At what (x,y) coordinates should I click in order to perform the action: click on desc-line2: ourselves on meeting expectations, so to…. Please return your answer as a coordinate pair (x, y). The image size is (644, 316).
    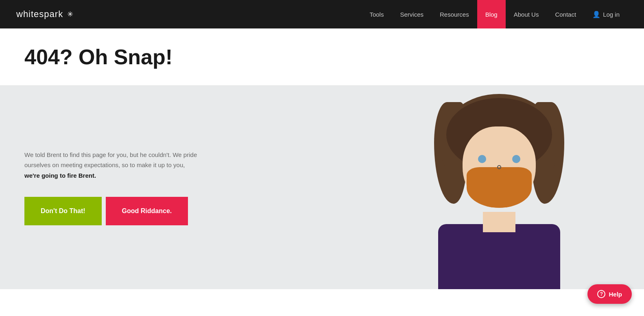
    Looking at the image, I should click on (105, 165).